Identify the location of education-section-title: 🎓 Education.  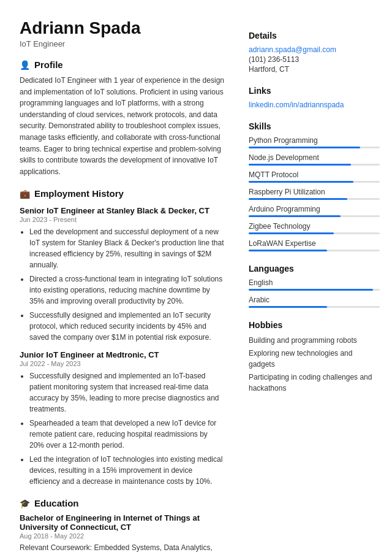
(122, 503).